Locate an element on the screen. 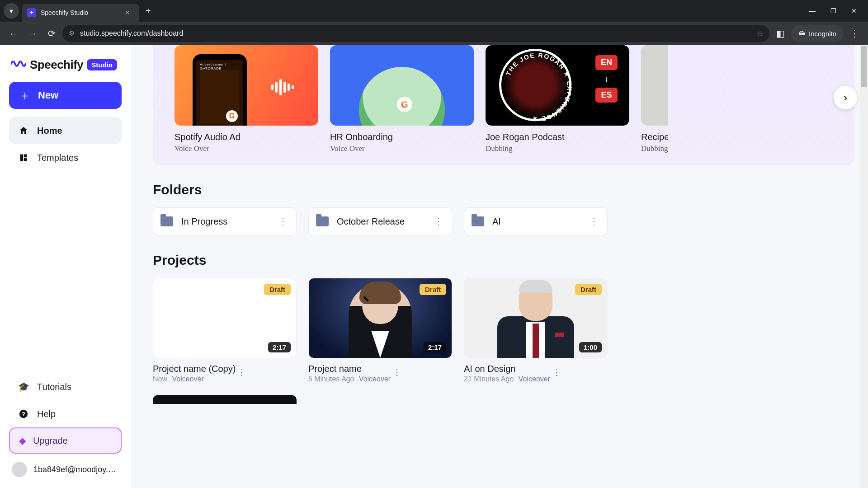 The width and height of the screenshot is (868, 488). account-row: 1ba849ef@moodjoy.c... is located at coordinates (65, 469).